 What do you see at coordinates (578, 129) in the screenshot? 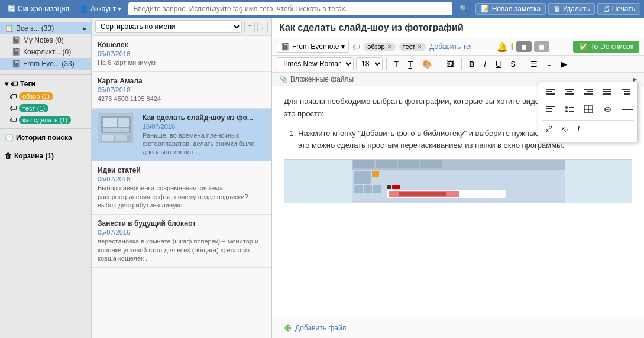
I see `ft-clear-format-button: I` at bounding box center [578, 129].